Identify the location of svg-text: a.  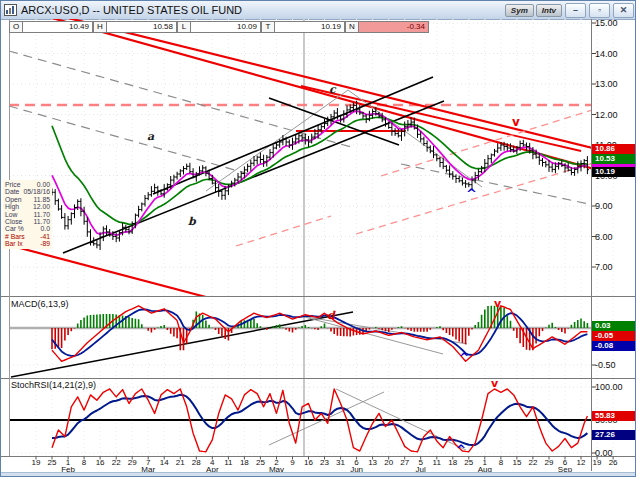
(151, 136).